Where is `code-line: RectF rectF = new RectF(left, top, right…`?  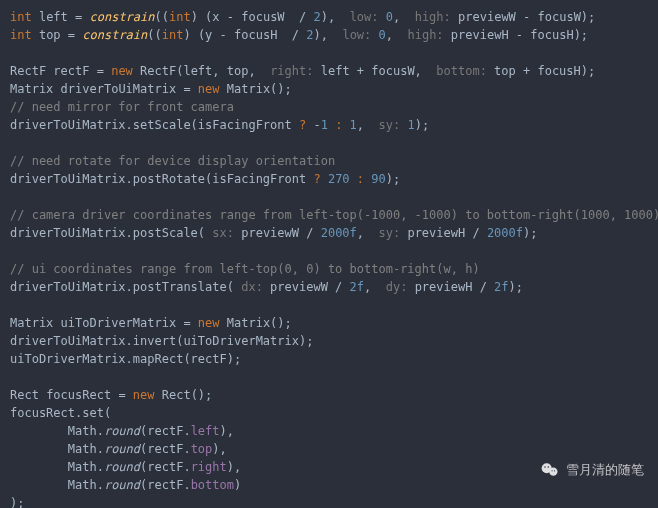 code-line: RectF rectF = new RectF(left, top, right… is located at coordinates (329, 71).